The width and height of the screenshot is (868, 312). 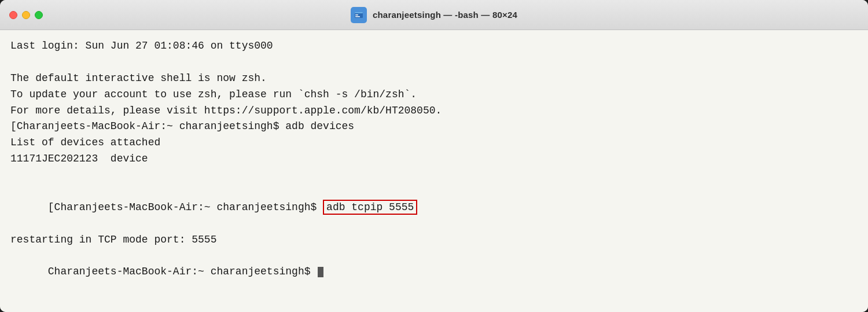 What do you see at coordinates (185, 207) in the screenshot?
I see `prompt2-pre: [Charanjeets-MacBook-Air:~ charanjeetsin…` at bounding box center [185, 207].